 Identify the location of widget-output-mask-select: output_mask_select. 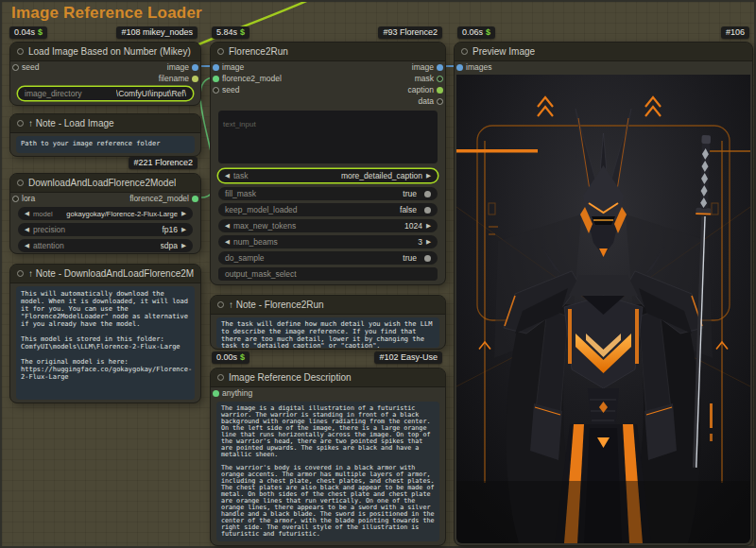
(328, 274).